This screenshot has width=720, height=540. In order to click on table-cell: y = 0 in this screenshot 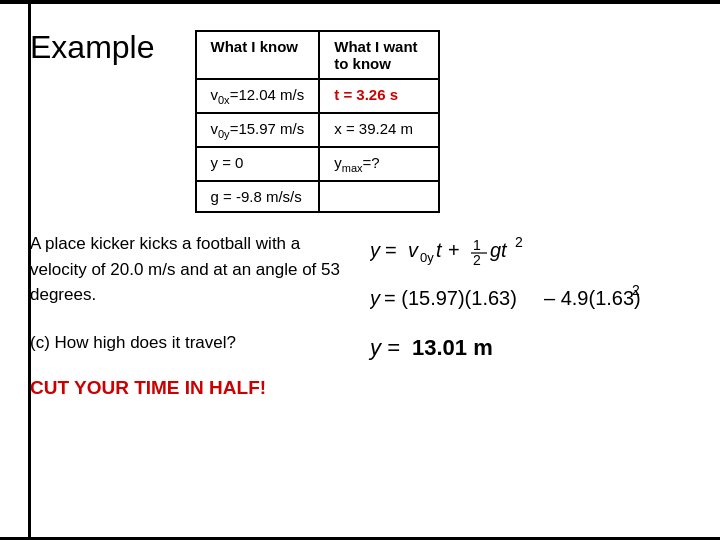, I will do `click(258, 164)`.